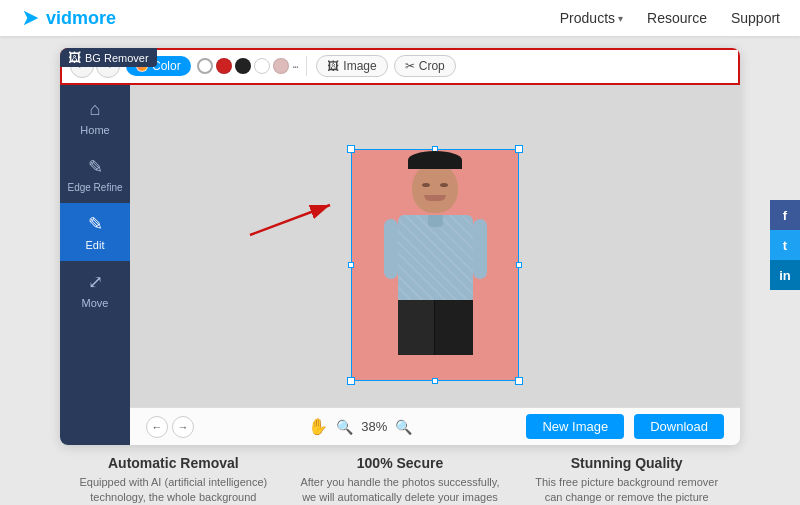 Image resolution: width=800 pixels, height=505 pixels. What do you see at coordinates (95, 174) in the screenshot?
I see `sidebar-item-edge-refine: ✎ Edge Refine` at bounding box center [95, 174].